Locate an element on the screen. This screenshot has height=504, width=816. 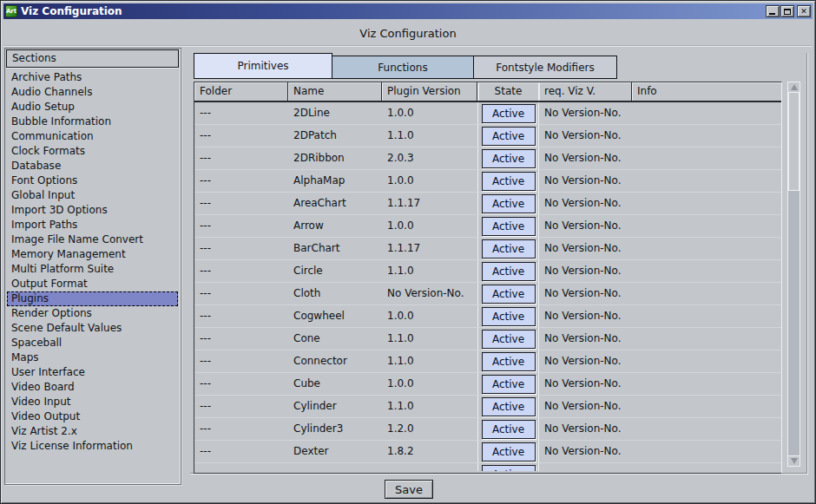
sidebar-item-communication: Communication is located at coordinates (92, 137).